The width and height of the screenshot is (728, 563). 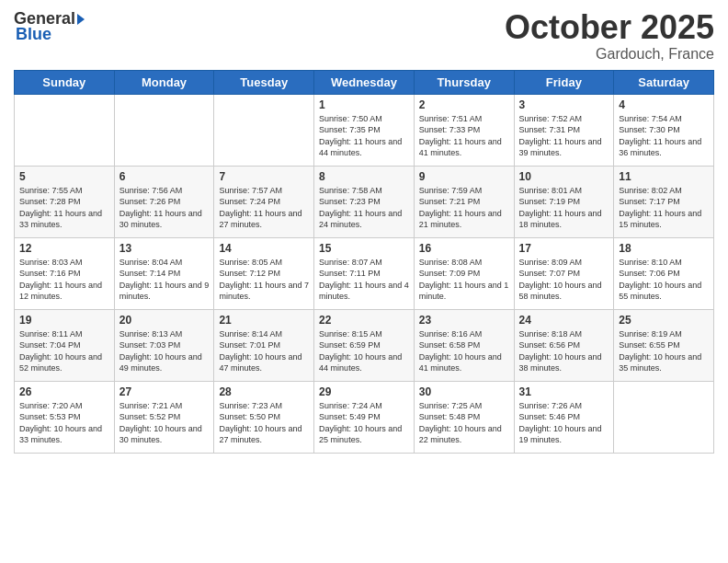 I want to click on calendar-cell: 19Sunrise: 8:11 AM Sunset: 7:04 PM Dayli…, so click(x=64, y=345).